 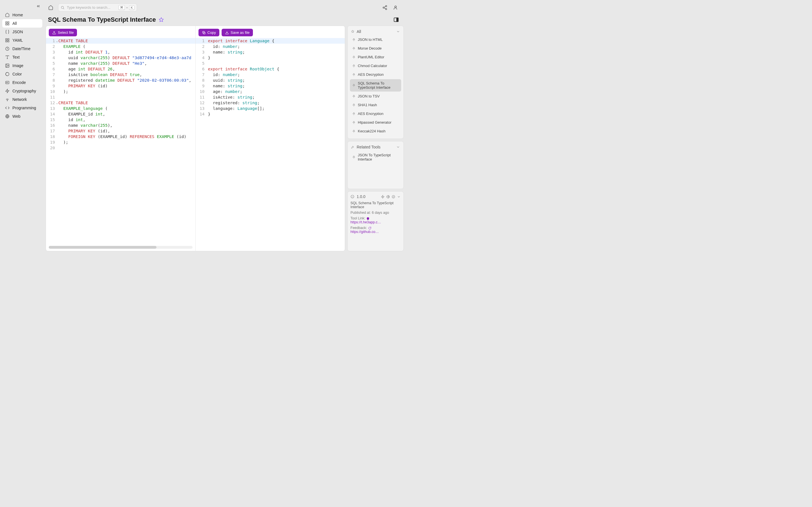 What do you see at coordinates (97, 7) in the screenshot?
I see `search-box: ⌘ + K` at bounding box center [97, 7].